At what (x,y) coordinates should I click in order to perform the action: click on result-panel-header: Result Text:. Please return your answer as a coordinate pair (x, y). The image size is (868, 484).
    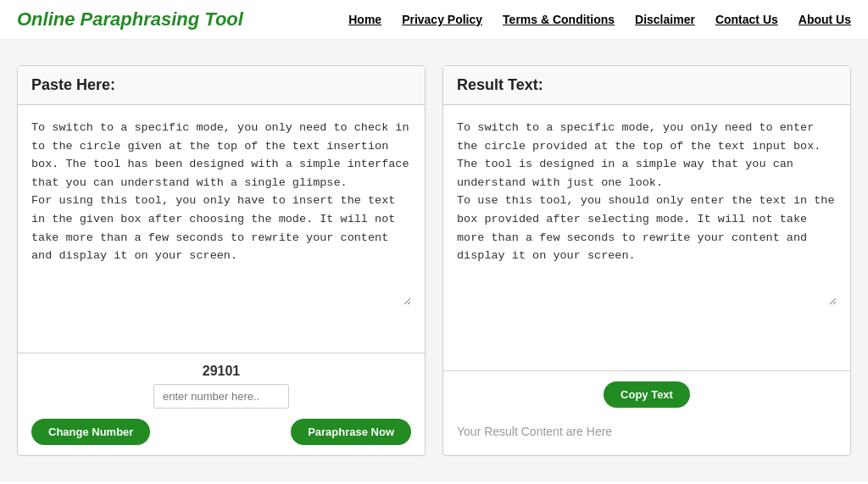
    Looking at the image, I should click on (647, 86).